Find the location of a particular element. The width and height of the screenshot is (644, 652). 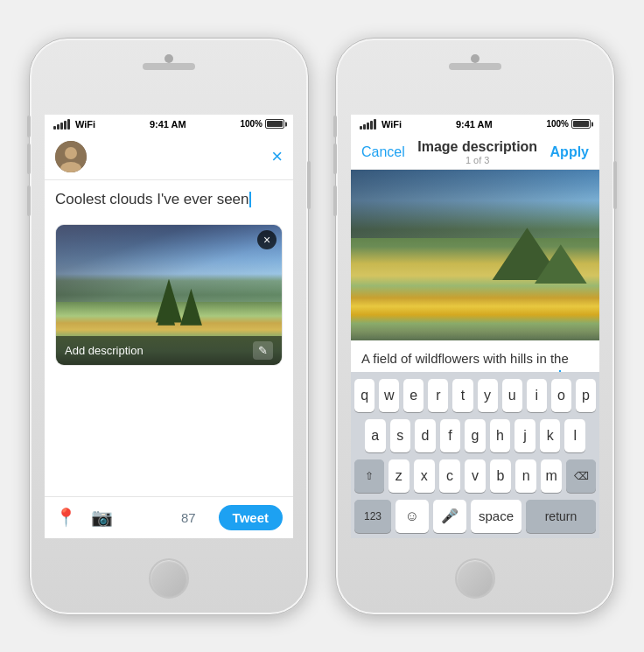

camera-icon: 📷 is located at coordinates (102, 517).